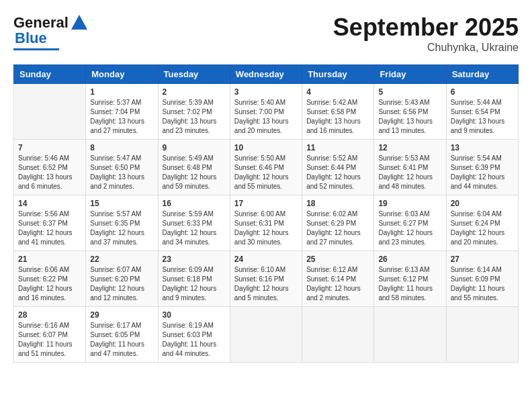 Image resolution: width=532 pixels, height=411 pixels. I want to click on day-info: Sunrise: 6:00 AMSunset: 6:31 PMDaylight:…, so click(266, 228).